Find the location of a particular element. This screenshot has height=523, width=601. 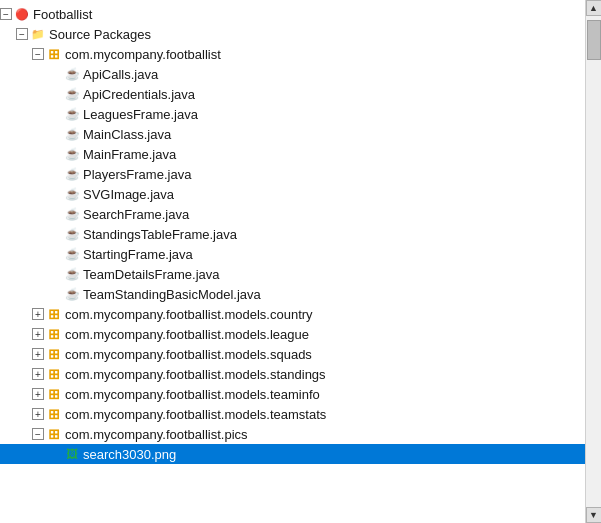

item-label: com.mycompany.footballist.pics is located at coordinates (156, 434).